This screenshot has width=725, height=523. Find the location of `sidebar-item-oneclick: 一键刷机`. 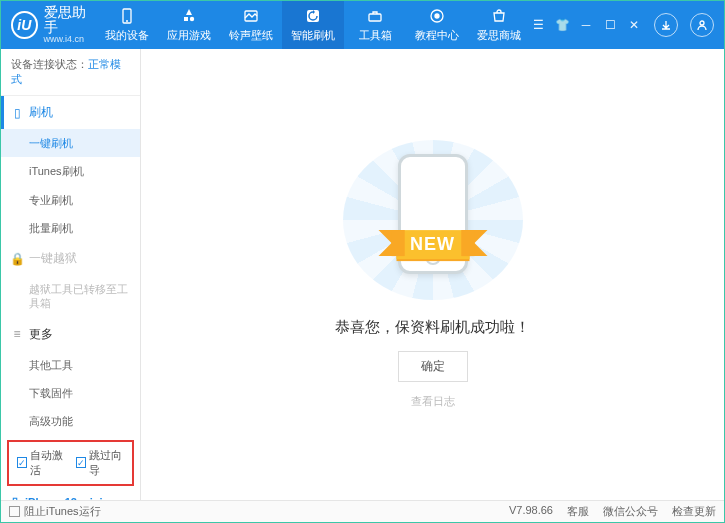

sidebar-item-oneclick: 一键刷机 is located at coordinates (70, 143).